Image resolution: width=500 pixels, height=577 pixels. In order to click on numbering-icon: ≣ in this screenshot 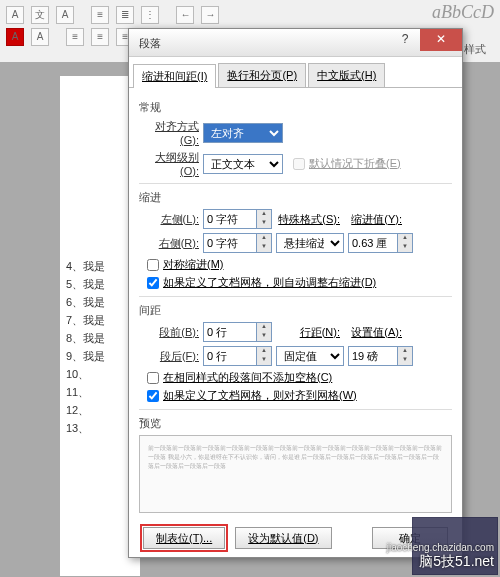, I will do `click(125, 15)`.